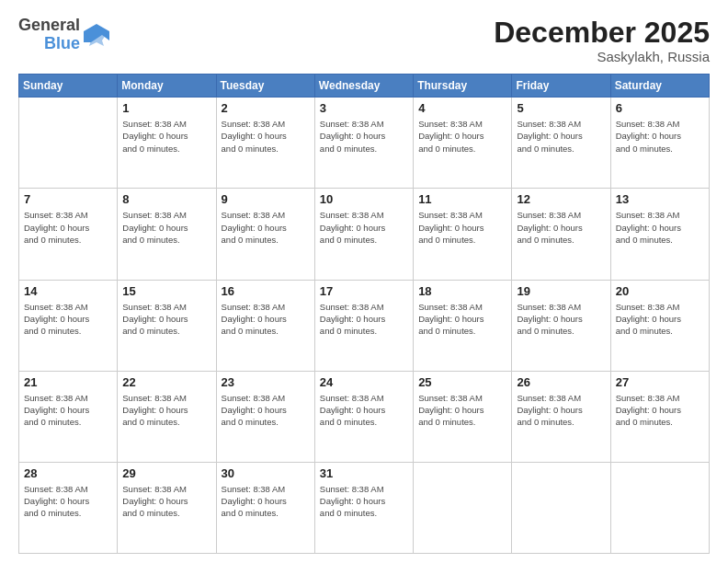 This screenshot has height=563, width=728. Describe the element at coordinates (561, 144) in the screenshot. I see `table-row: 5Sunset: 8:38 AMDaylight: 0 hoursand 0 m…` at that location.